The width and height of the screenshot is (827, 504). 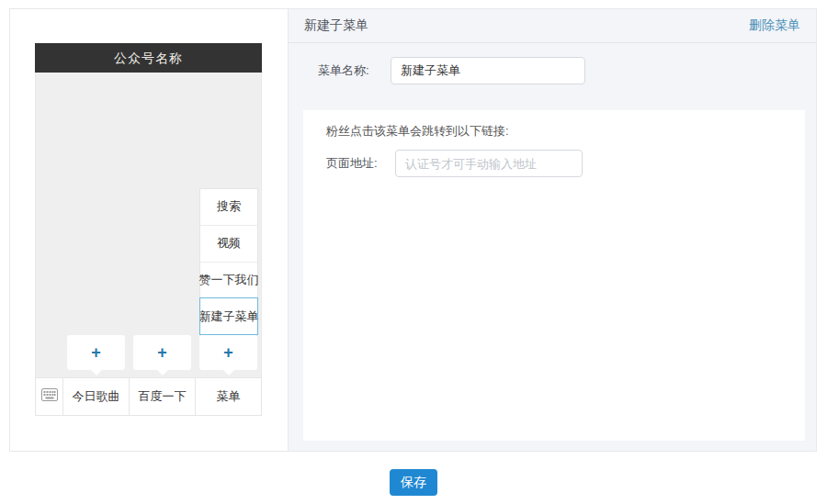 What do you see at coordinates (488, 71) in the screenshot?
I see `menu-name-input` at bounding box center [488, 71].